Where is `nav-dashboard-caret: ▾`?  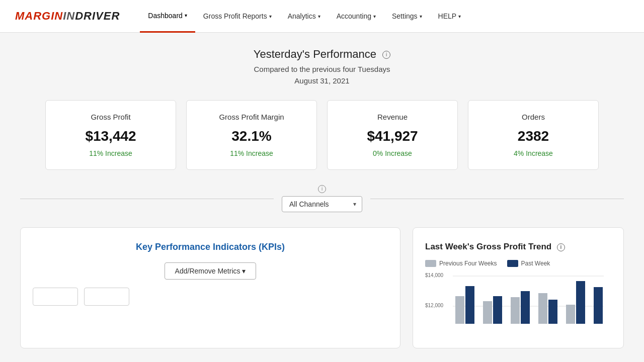
nav-dashboard-caret: ▾ is located at coordinates (186, 15).